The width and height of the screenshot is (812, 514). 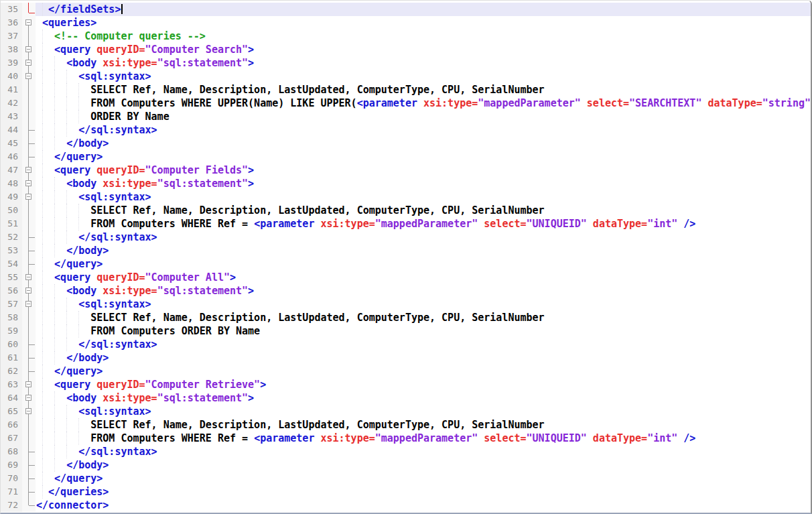 What do you see at coordinates (11, 143) in the screenshot?
I see `line-number: 45` at bounding box center [11, 143].